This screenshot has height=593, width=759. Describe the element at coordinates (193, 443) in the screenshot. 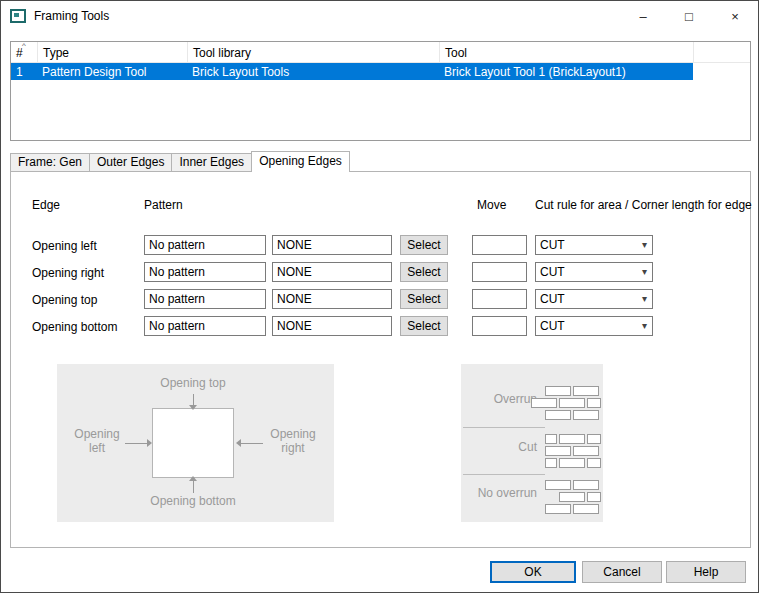

I see `opening-rectangle` at that location.